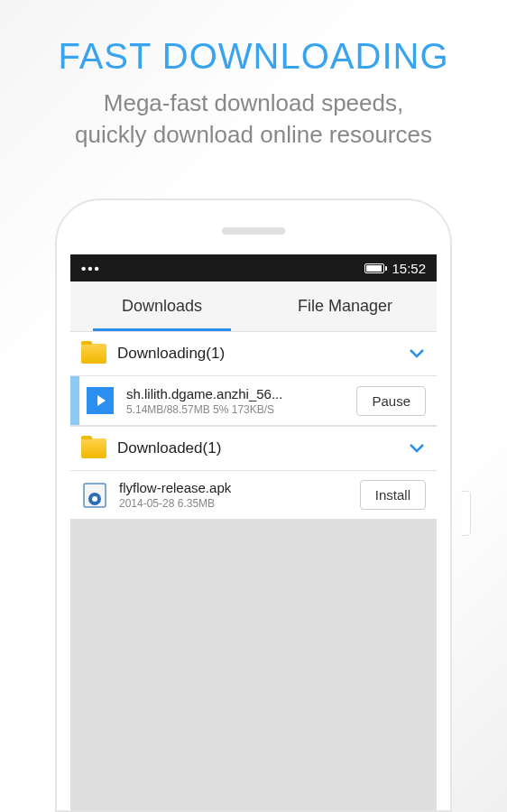 The image size is (507, 812). What do you see at coordinates (392, 401) in the screenshot?
I see `pause-button: Pause` at bounding box center [392, 401].